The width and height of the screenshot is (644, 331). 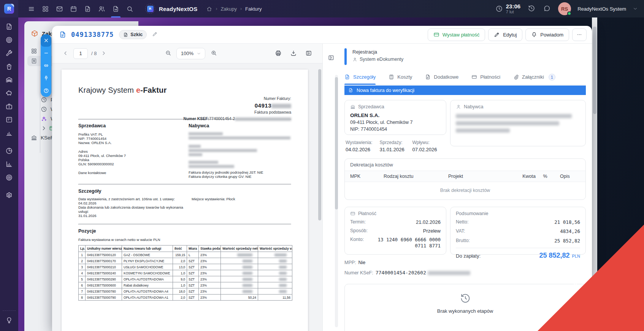 I want to click on sidebar-kanban-button, so click(x=9, y=119).